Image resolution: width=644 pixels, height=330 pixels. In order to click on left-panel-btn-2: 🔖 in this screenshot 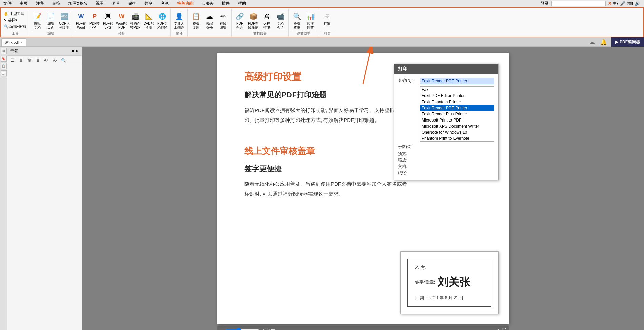, I will do `click(4, 59)`.